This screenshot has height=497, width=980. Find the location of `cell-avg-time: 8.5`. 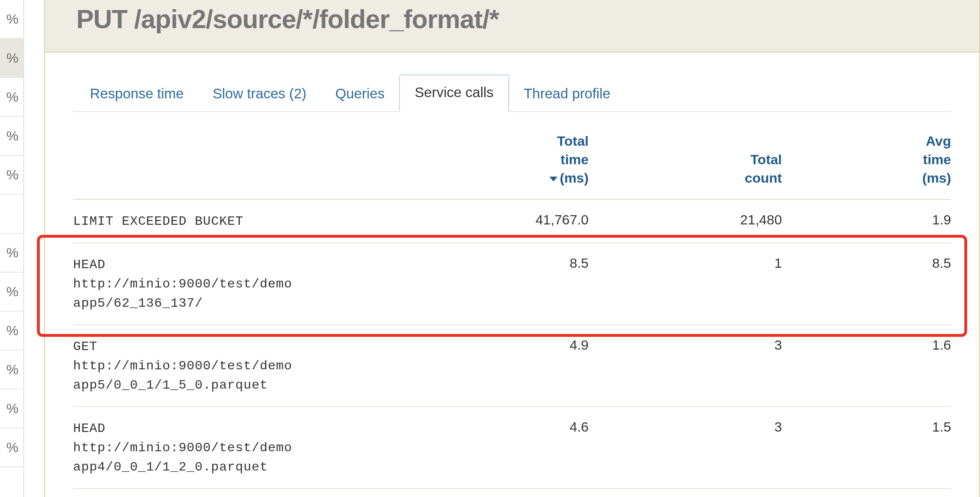

cell-avg-time: 8.5 is located at coordinates (867, 284).